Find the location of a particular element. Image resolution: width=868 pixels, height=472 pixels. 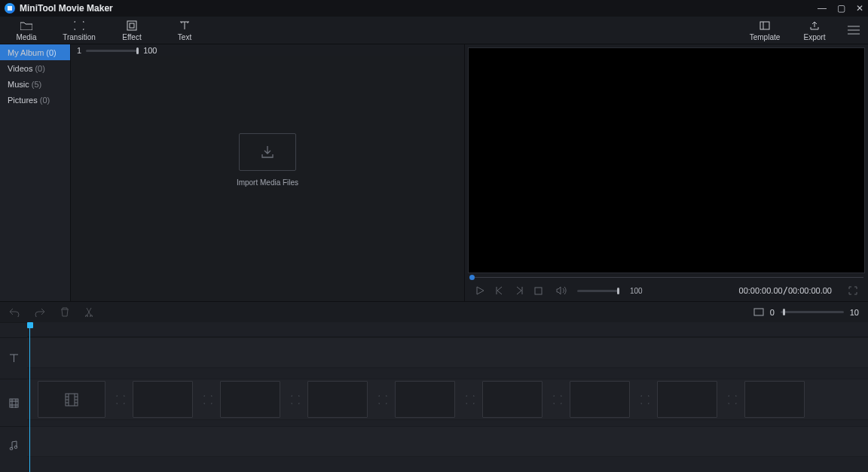

export-button: Export is located at coordinates (815, 30).